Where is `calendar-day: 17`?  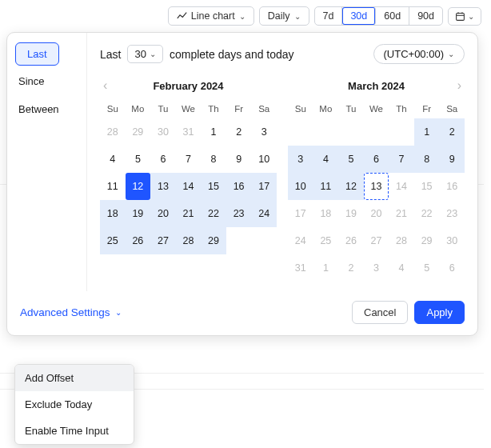 calendar-day: 17 is located at coordinates (264, 186).